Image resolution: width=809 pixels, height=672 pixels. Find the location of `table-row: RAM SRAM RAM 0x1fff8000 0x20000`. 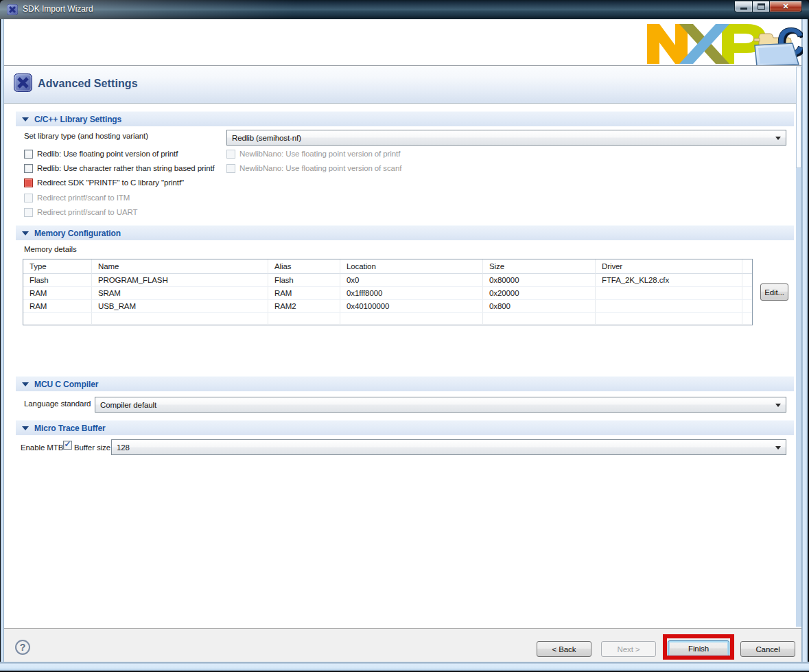

table-row: RAM SRAM RAM 0x1fff8000 0x20000 is located at coordinates (388, 294).